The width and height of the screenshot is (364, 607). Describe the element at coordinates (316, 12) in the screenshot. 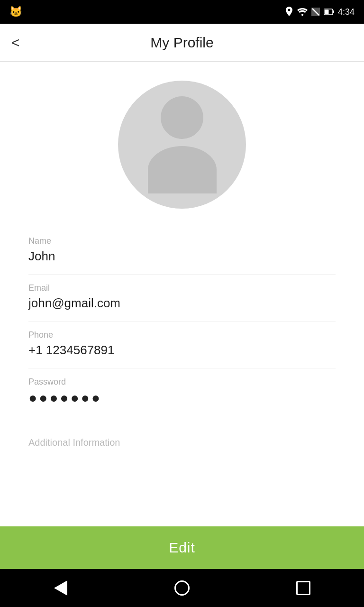

I see `signal-icon` at that location.